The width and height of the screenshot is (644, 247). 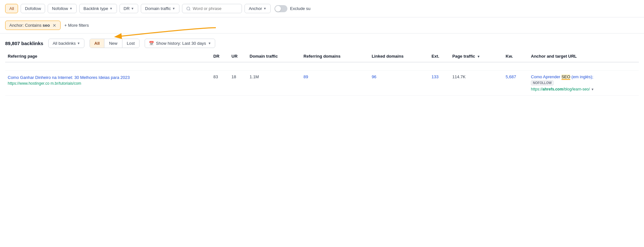 I want to click on tab-all-label: All, so click(x=97, y=43).